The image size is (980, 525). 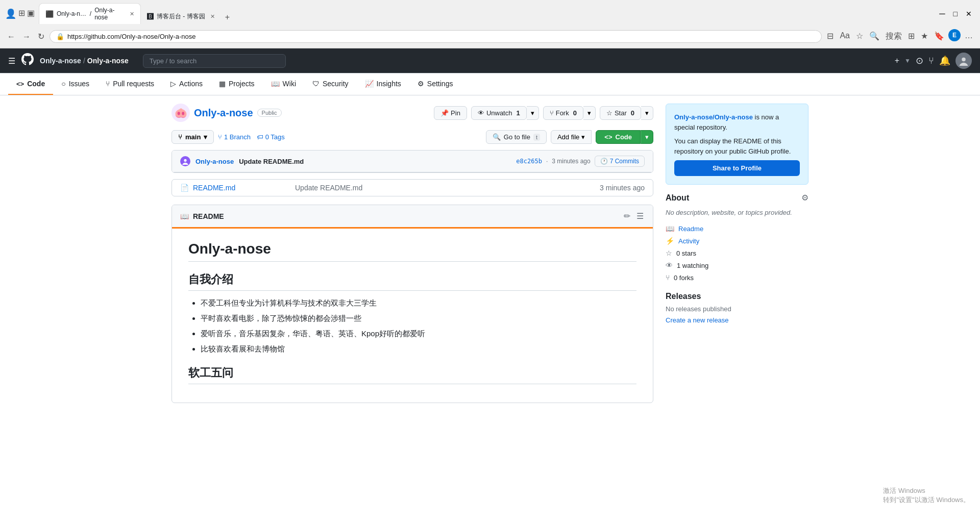 I want to click on nav-pr-label: Pull requests, so click(x=134, y=84).